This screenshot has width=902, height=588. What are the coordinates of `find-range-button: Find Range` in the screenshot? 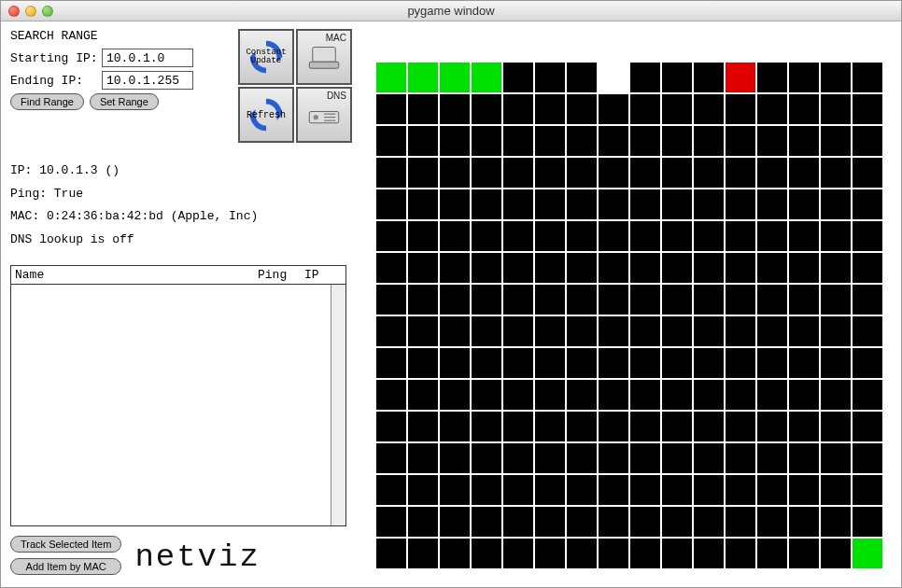 It's located at (47, 102).